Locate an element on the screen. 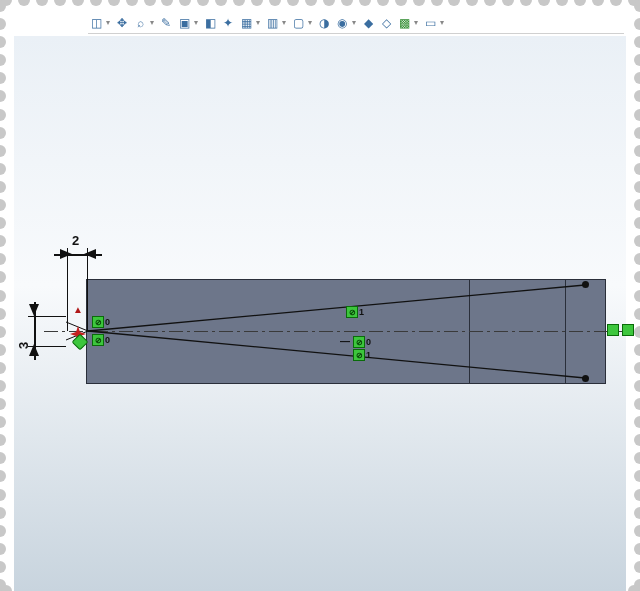 The height and width of the screenshot is (591, 640). box-blank-icon: ▢ is located at coordinates (298, 23).